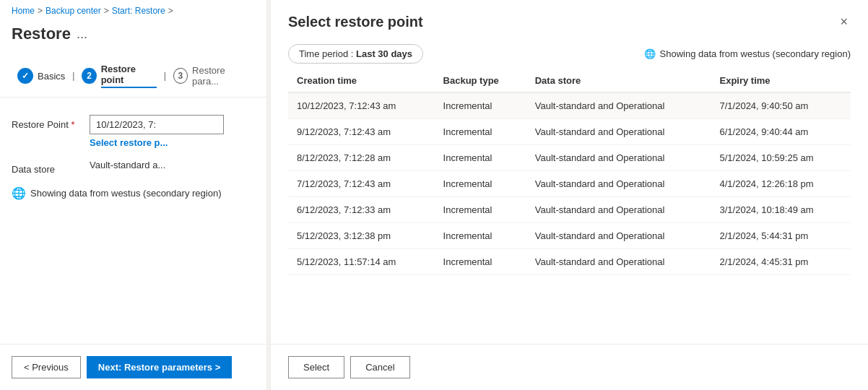 Image resolution: width=868 pixels, height=390 pixels. Describe the element at coordinates (107, 11) in the screenshot. I see `breadcrumb-sep2: >` at that location.